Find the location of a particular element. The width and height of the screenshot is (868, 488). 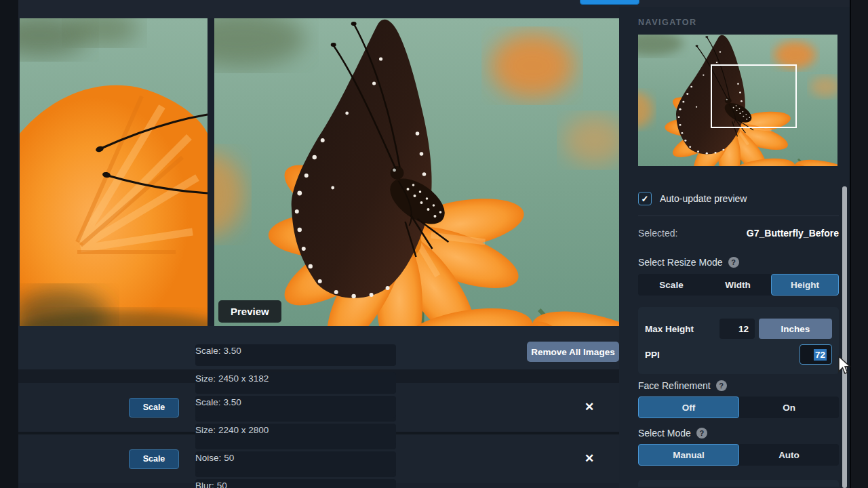

max-height-row: Max Height 12 Inches is located at coordinates (738, 329).